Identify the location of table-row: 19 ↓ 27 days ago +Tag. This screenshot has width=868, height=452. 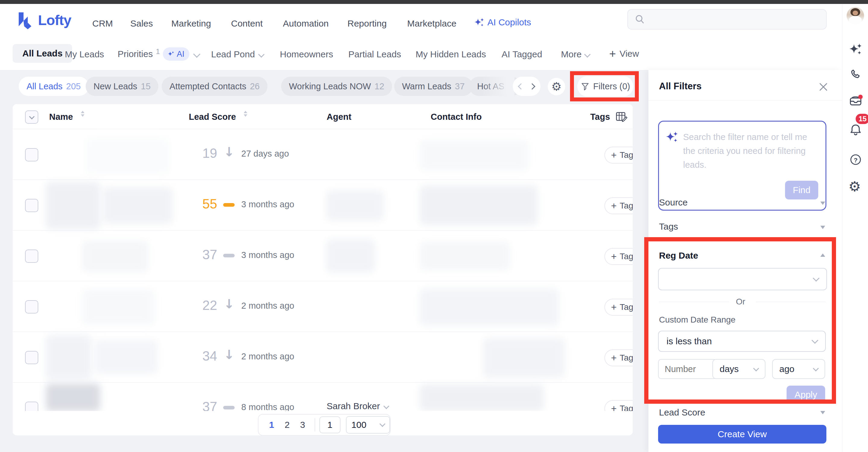
(323, 154).